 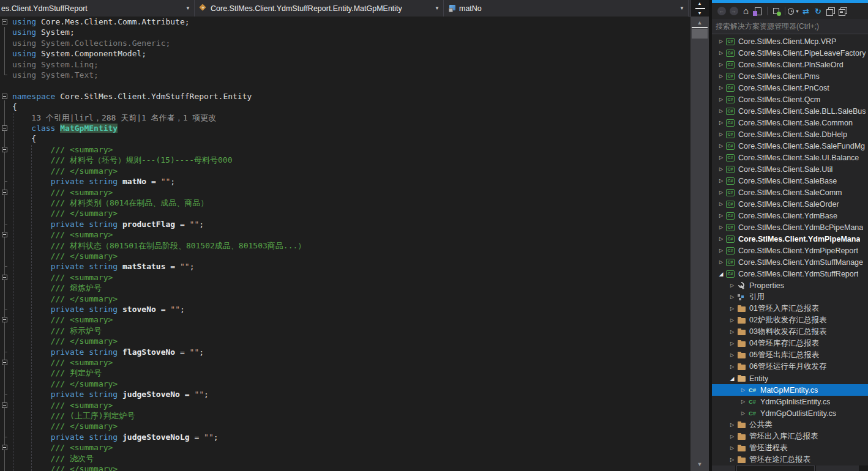 What do you see at coordinates (790, 367) in the screenshot?
I see `tree-item-06管坯运行年月收发存: ▷06管坯运行年月收发存` at bounding box center [790, 367].